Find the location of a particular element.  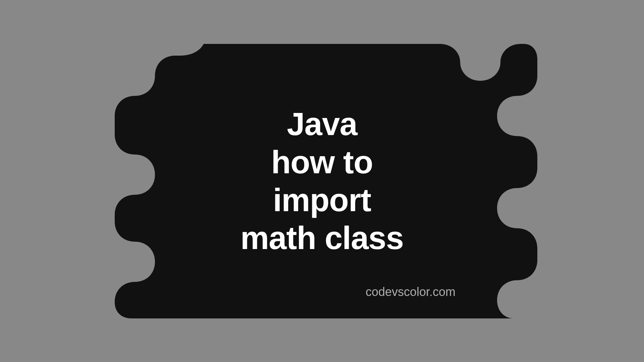

title-line-1: Java is located at coordinates (322, 124).